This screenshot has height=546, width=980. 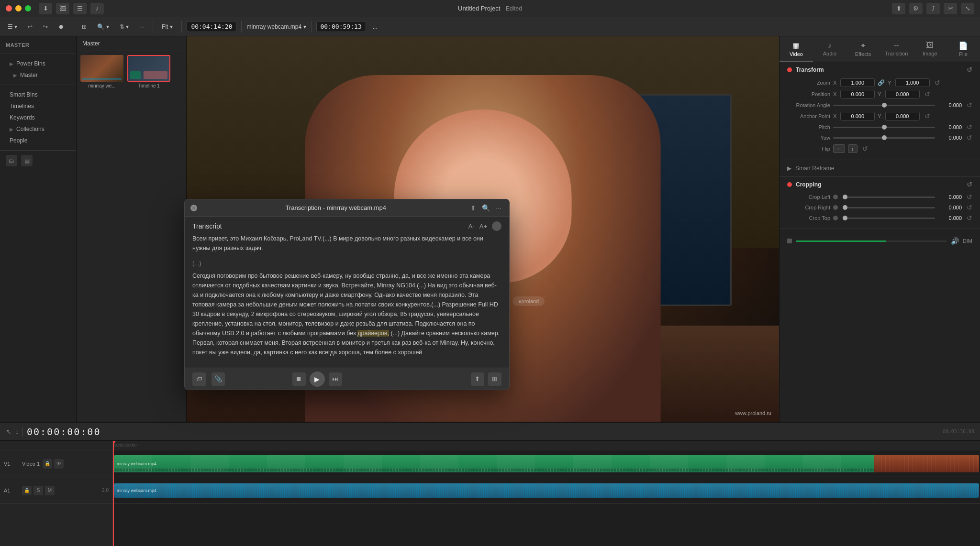 What do you see at coordinates (47, 464) in the screenshot?
I see `v1-lock-btn: 🔒` at bounding box center [47, 464].